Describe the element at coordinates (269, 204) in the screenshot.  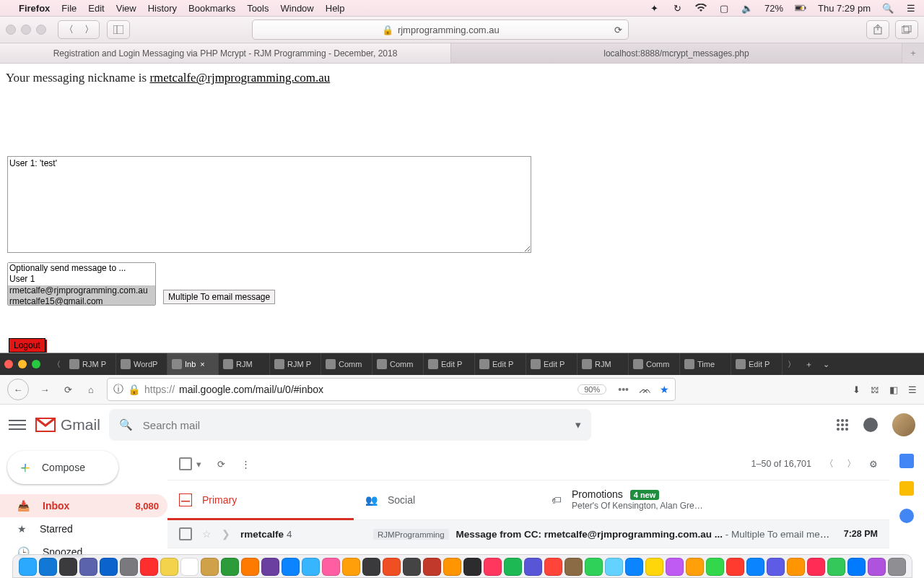
I see `message-textarea` at that location.